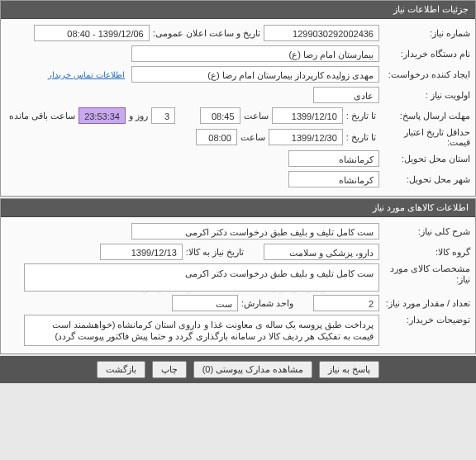  I want to click on creator-label: ایجاد کننده درخواست:, so click(425, 74).